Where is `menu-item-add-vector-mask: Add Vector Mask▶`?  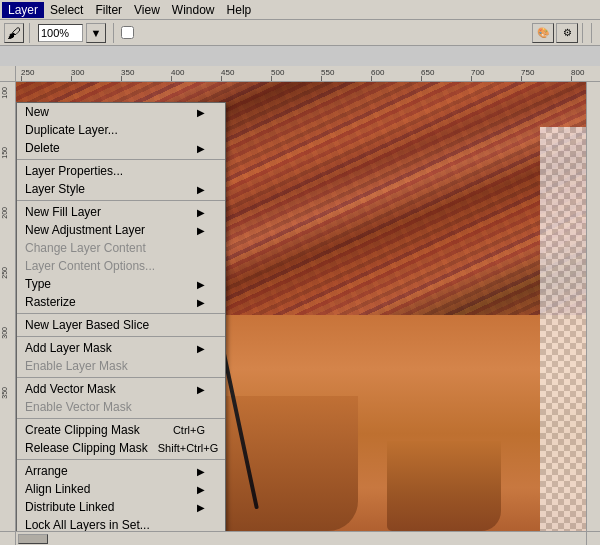 menu-item-add-vector-mask: Add Vector Mask▶ is located at coordinates (121, 389).